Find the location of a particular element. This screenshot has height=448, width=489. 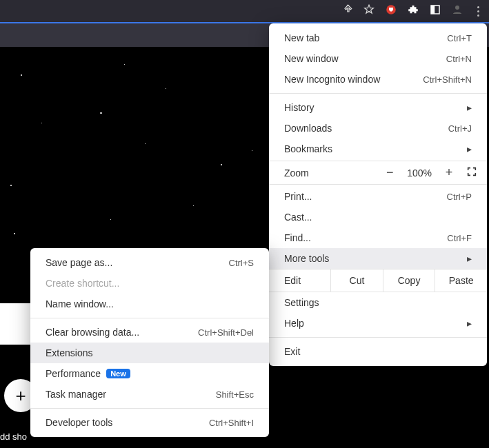

sidepanel-icon is located at coordinates (435, 11).